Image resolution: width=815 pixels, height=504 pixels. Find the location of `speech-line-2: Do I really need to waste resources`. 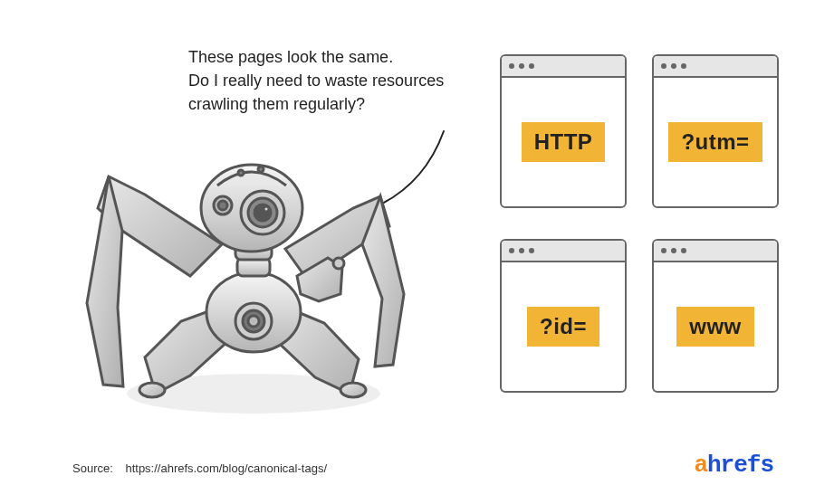

speech-line-2: Do I really need to waste resources is located at coordinates (316, 81).